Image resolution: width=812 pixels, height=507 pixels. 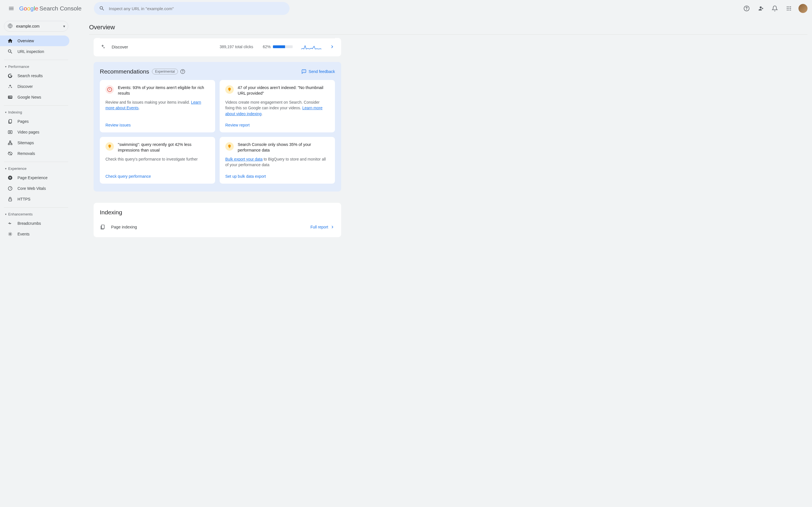 What do you see at coordinates (36, 262) in the screenshot?
I see `sidebar: example.com ▾ Overview URL inspection ▾P…` at bounding box center [36, 262].